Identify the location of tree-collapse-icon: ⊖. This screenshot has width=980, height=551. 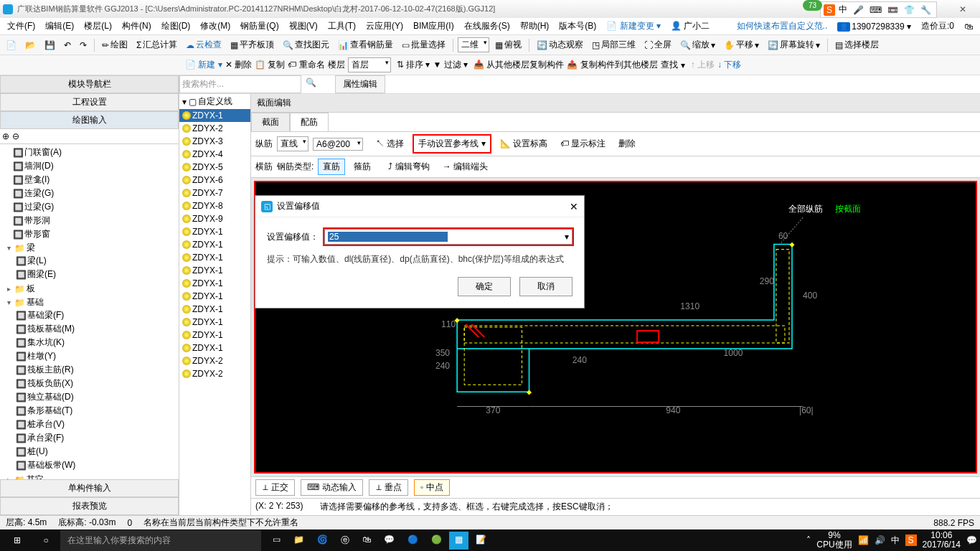
(16, 136).